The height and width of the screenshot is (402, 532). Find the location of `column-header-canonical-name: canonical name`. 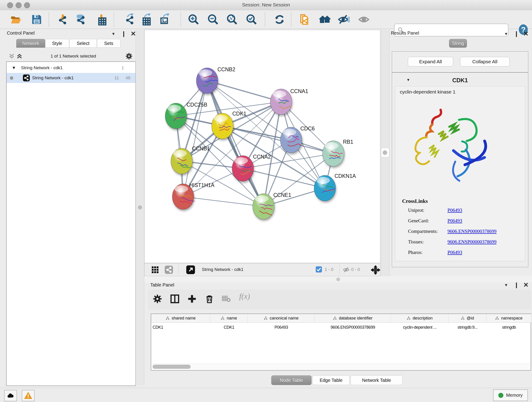

column-header-canonical-name: canonical name is located at coordinates (281, 318).